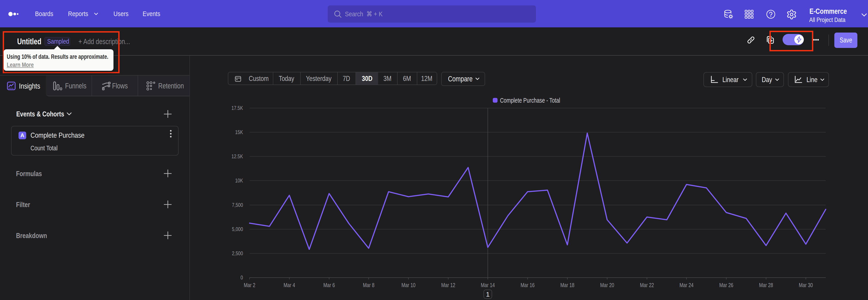 The image size is (868, 300). Describe the element at coordinates (237, 157) in the screenshot. I see `svg-text: 12.5K` at that location.